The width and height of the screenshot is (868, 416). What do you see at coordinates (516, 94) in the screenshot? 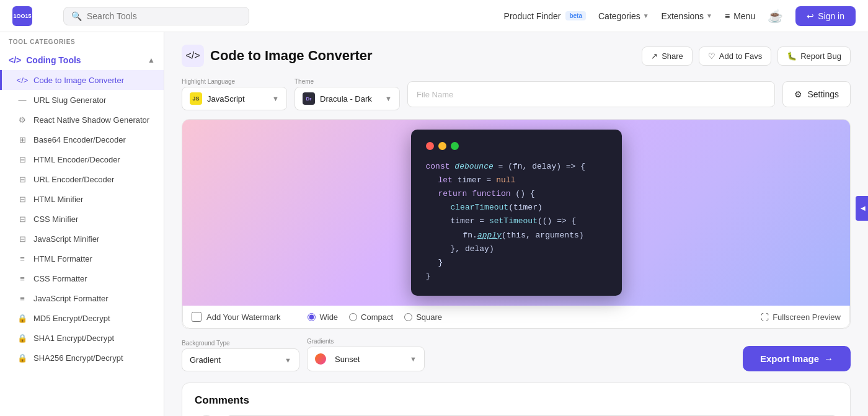
I see `tool-controls: Highlight Language JS JavaScript ▼ Theme…` at bounding box center [516, 94].